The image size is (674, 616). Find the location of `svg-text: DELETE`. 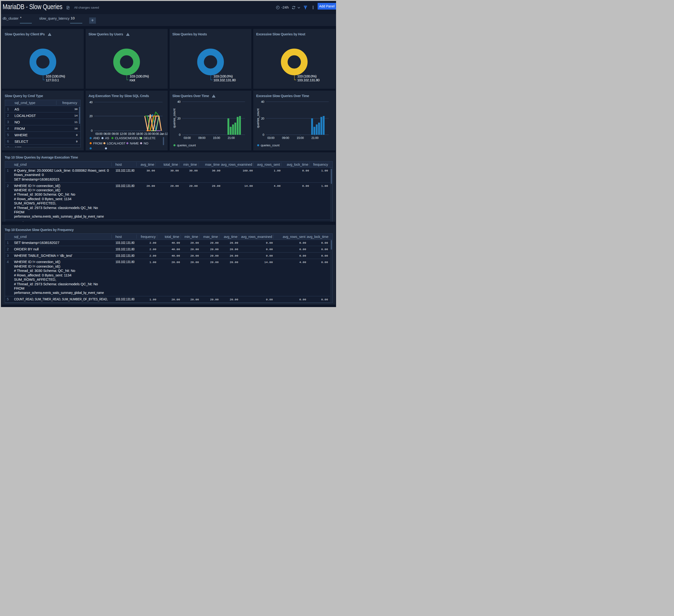

svg-text: DELETE is located at coordinates (150, 138).